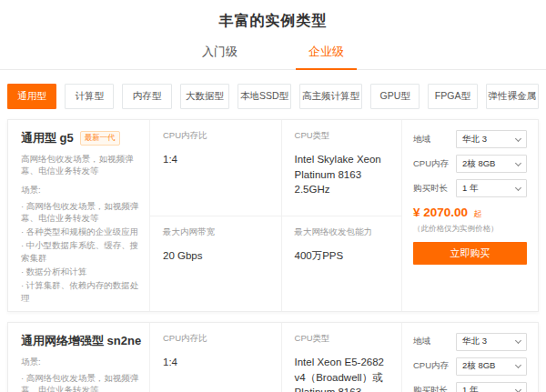 The image size is (546, 392). What do you see at coordinates (275, 357) in the screenshot?
I see `spec-grid: CPU内存比 1:4 CPU类型 Intel Xeon E5-2682 v4（B…` at bounding box center [275, 357].